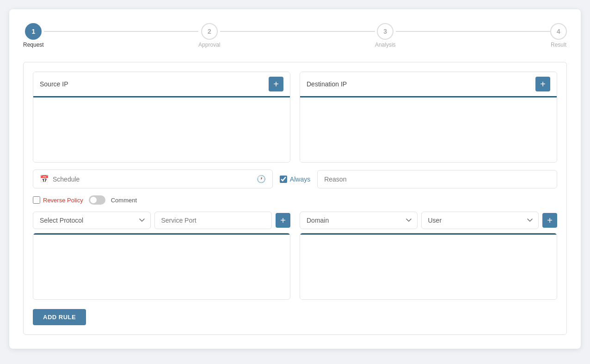 The width and height of the screenshot is (590, 364). Describe the element at coordinates (437, 179) in the screenshot. I see `reason-input-wrapper` at that location.